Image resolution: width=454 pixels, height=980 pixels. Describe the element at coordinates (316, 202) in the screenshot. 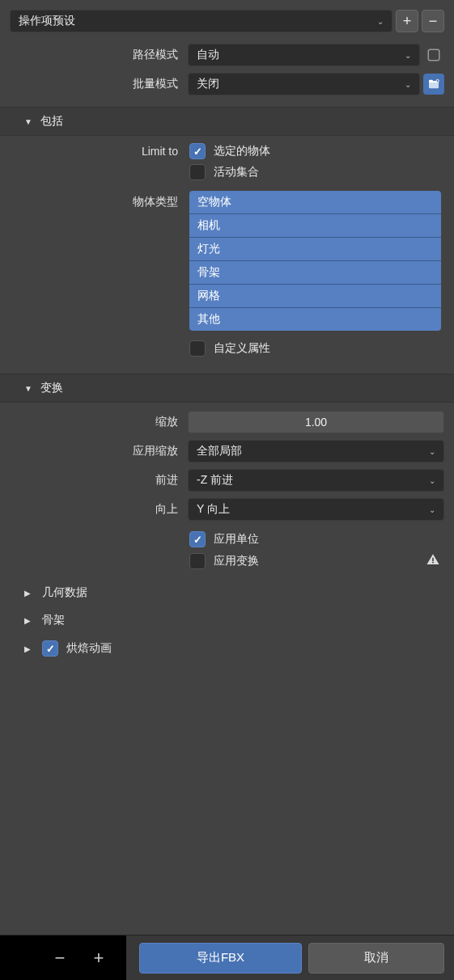

I see `object-type-empty: 空物体` at that location.